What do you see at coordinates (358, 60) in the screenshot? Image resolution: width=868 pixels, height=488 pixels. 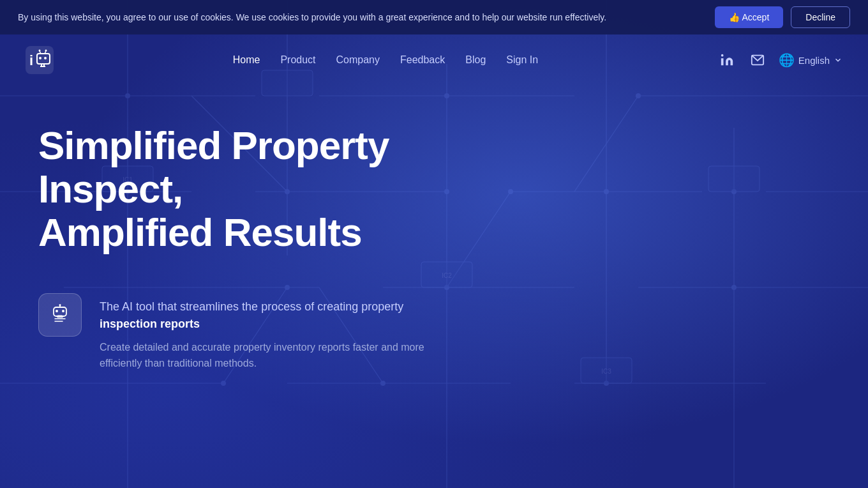 I see `nav-link-company: Company` at bounding box center [358, 60].